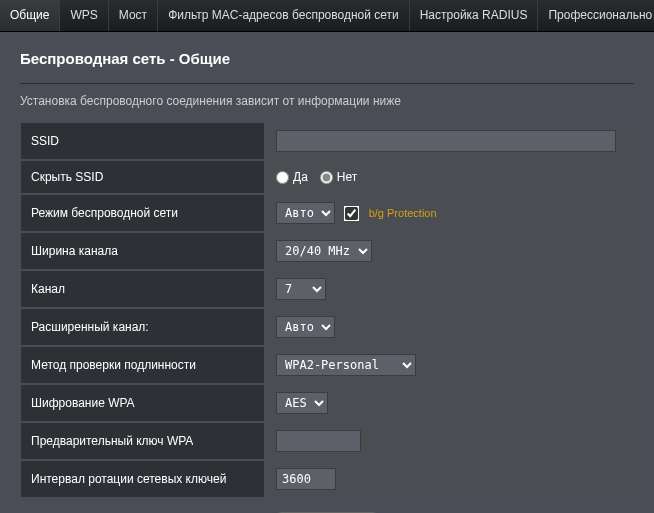  I want to click on tab-professional: Профессионально, so click(596, 16).